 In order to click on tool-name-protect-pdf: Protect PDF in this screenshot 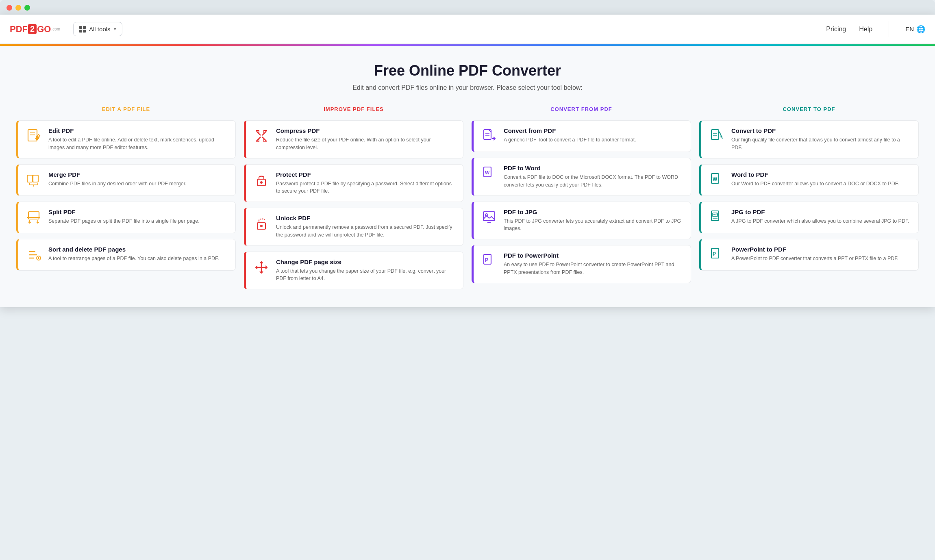, I will do `click(366, 175)`.